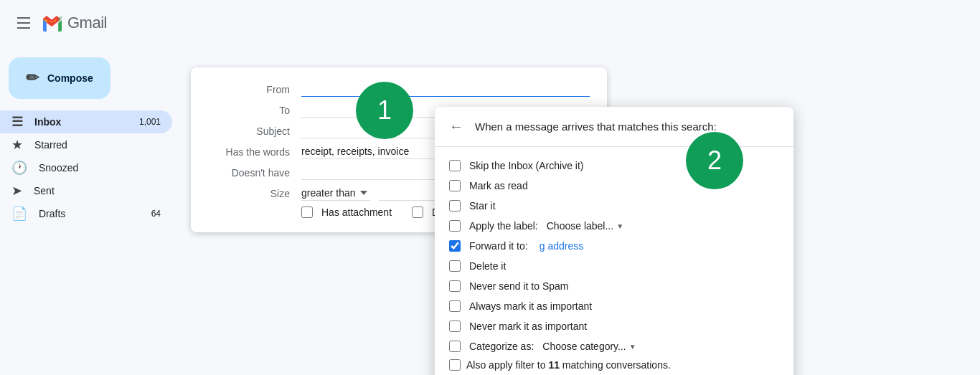 The width and height of the screenshot is (980, 375). Describe the element at coordinates (584, 346) in the screenshot. I see `category-dropdown-text: Choose category...` at that location.